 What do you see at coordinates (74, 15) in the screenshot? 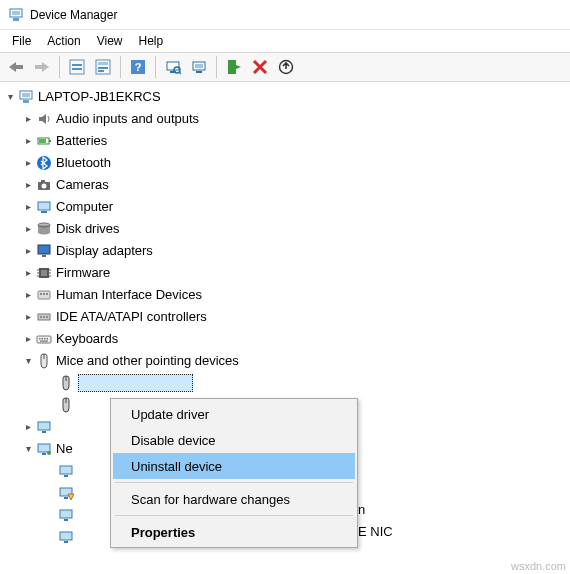
I see `window-title: Device Manager` at bounding box center [74, 15].